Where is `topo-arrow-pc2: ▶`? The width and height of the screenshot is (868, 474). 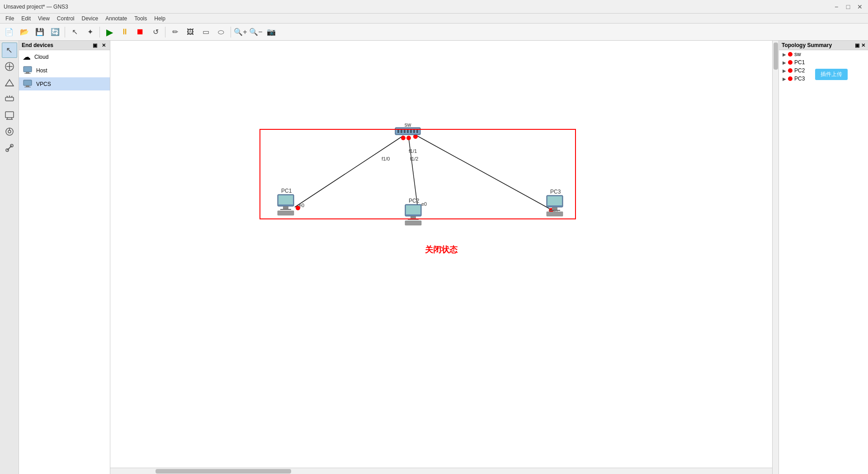
topo-arrow-pc2: ▶ is located at coordinates (784, 71).